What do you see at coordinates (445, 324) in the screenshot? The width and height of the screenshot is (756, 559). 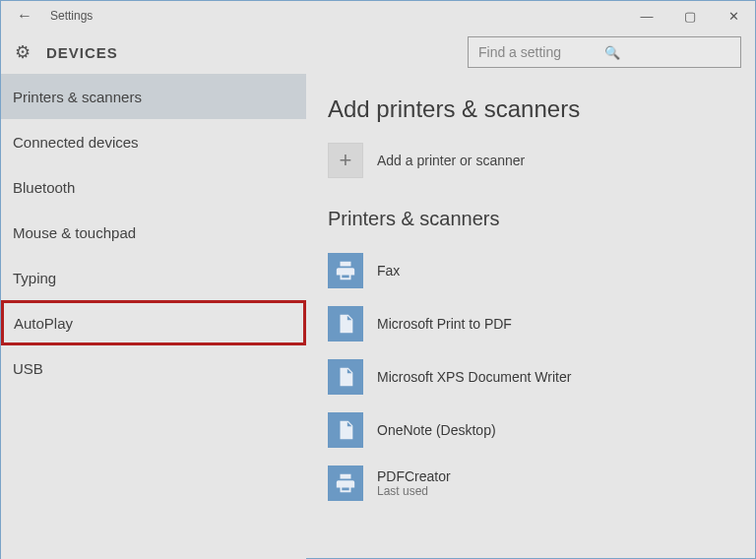 I see `device-name: Microsoft Print to PDF` at bounding box center [445, 324].